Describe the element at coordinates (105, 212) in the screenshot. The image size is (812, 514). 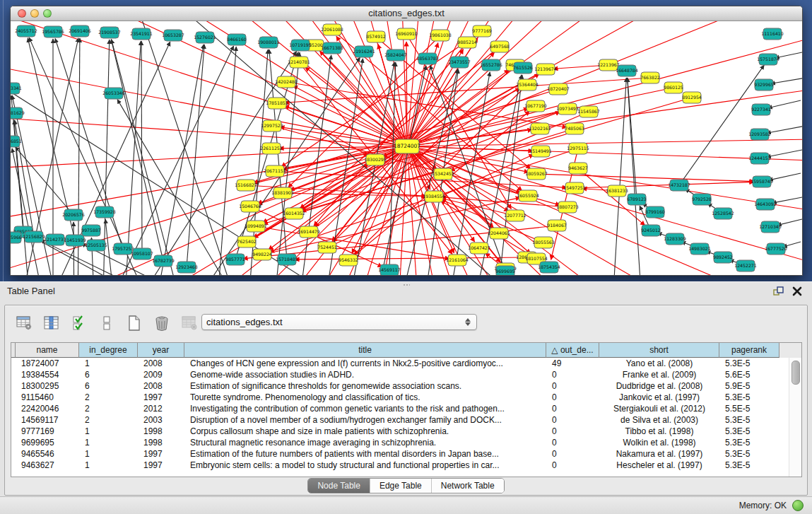
I see `graph-node: 17359928` at that location.